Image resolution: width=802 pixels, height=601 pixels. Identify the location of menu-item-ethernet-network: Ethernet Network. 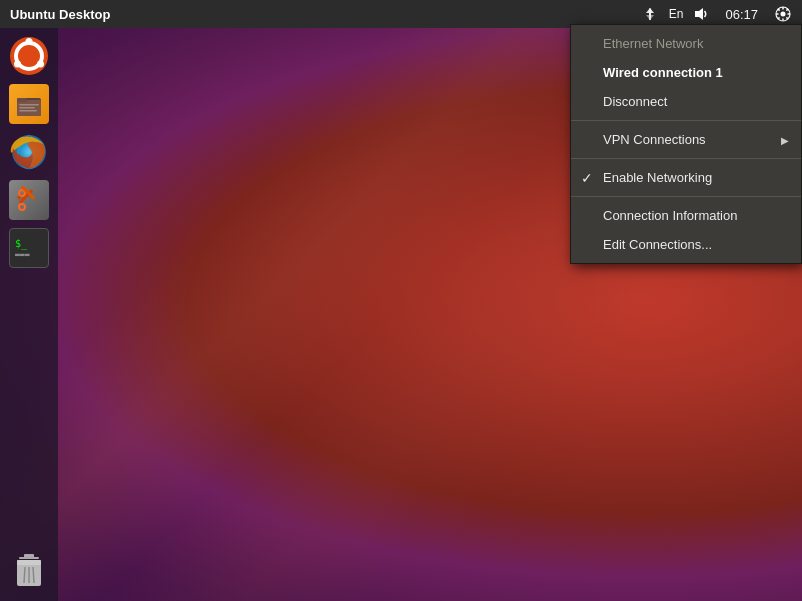
(686, 44).